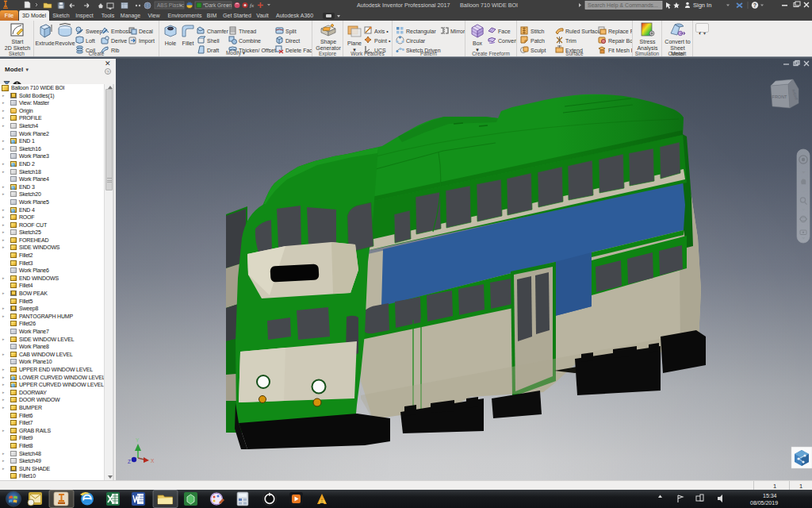 The width and height of the screenshot is (812, 508). I want to click on svg-text:Autodesk Inventor Professional: Autodesk Inventor Professional 2017, so click(403, 5).